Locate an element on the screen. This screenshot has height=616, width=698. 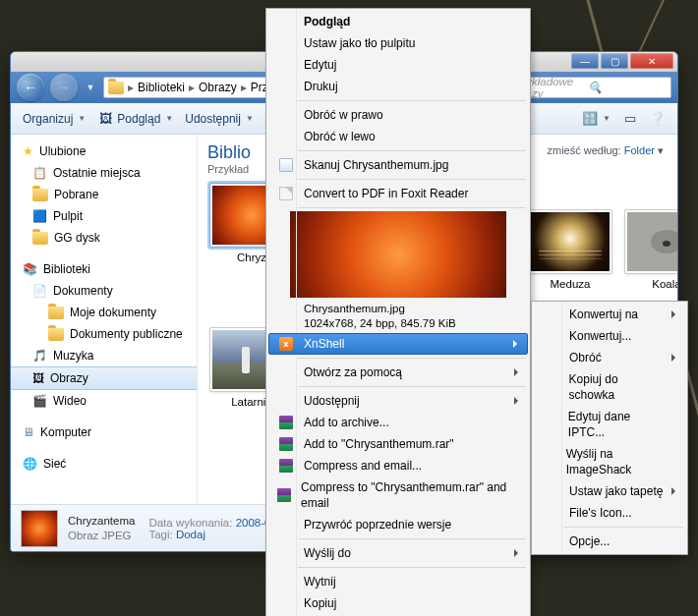
ctx-obroc-prawo: Obróć w prawo is located at coordinates (398, 115).